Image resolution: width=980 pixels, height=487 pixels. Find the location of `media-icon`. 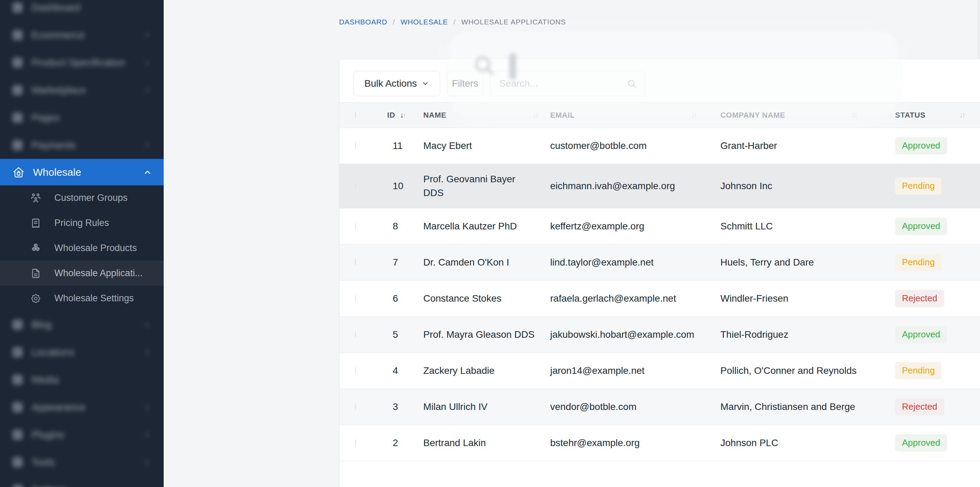

media-icon is located at coordinates (18, 380).